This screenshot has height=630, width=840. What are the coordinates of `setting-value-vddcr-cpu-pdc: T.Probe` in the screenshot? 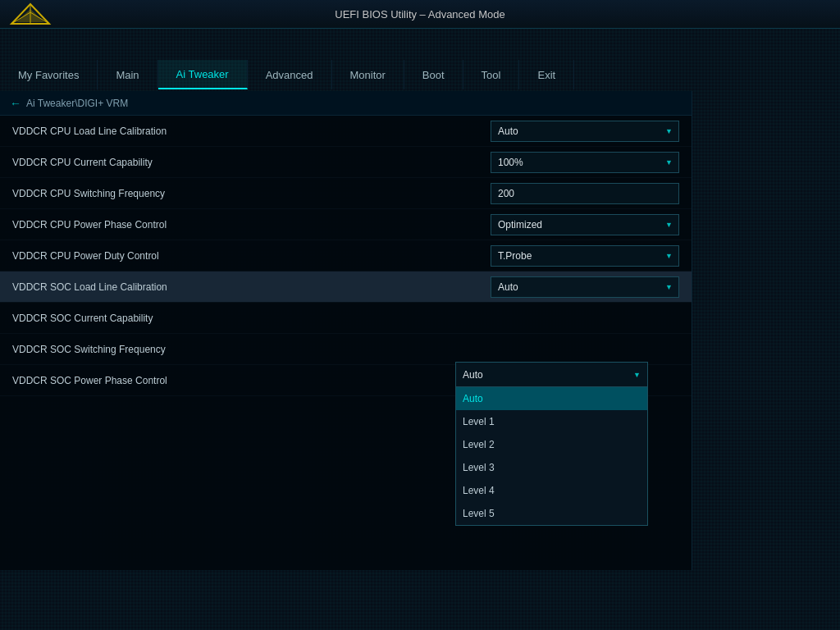 It's located at (585, 256).